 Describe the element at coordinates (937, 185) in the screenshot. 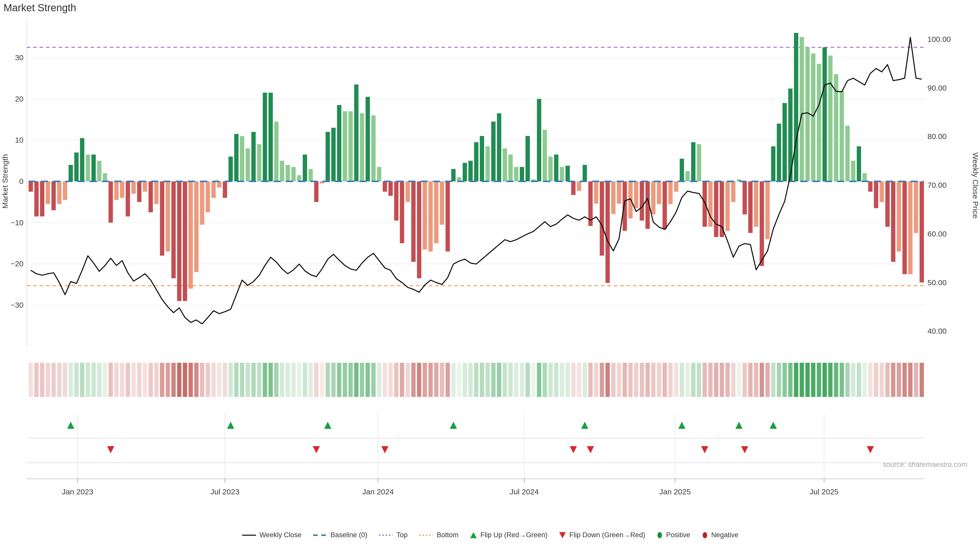

I see `right-axis-tick-label: 70.00` at that location.